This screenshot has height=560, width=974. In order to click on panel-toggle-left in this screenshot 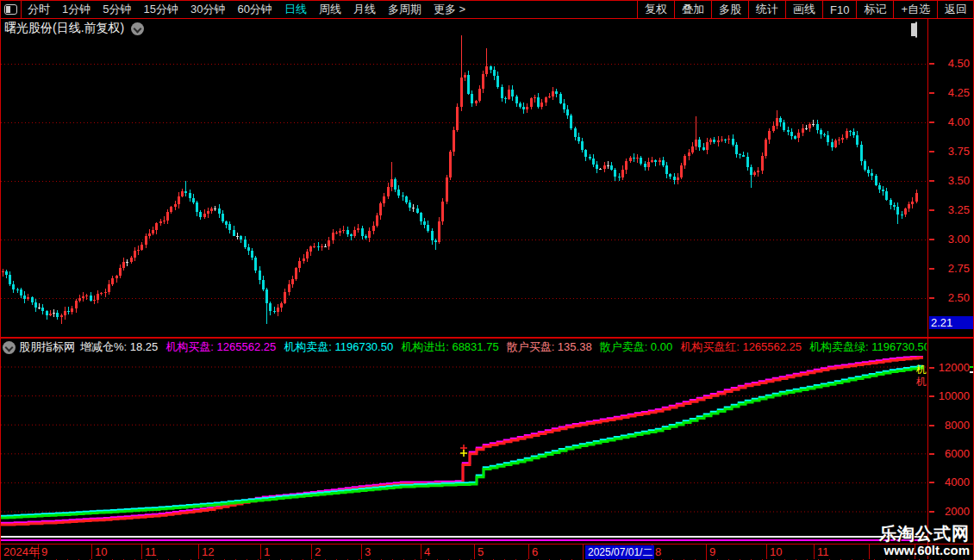, I will do `click(11, 9)`.